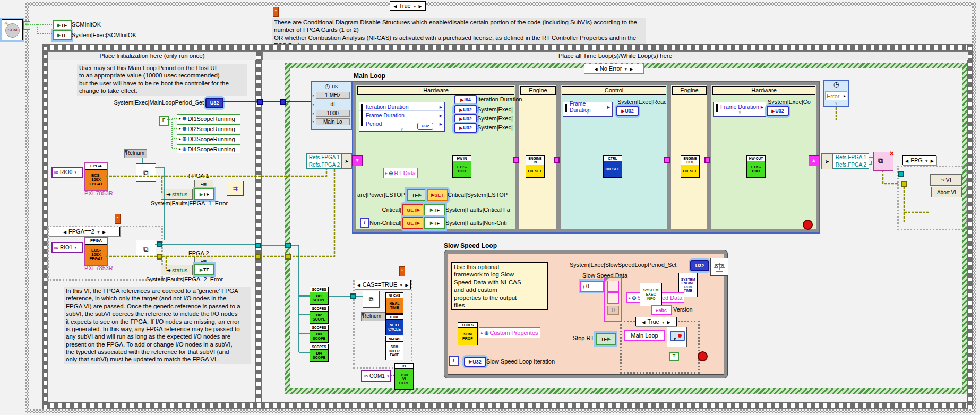 Image resolution: width=980 pixels, height=415 pixels. Describe the element at coordinates (417, 195) in the screenshot. I see `estop-control: TF▶` at that location.